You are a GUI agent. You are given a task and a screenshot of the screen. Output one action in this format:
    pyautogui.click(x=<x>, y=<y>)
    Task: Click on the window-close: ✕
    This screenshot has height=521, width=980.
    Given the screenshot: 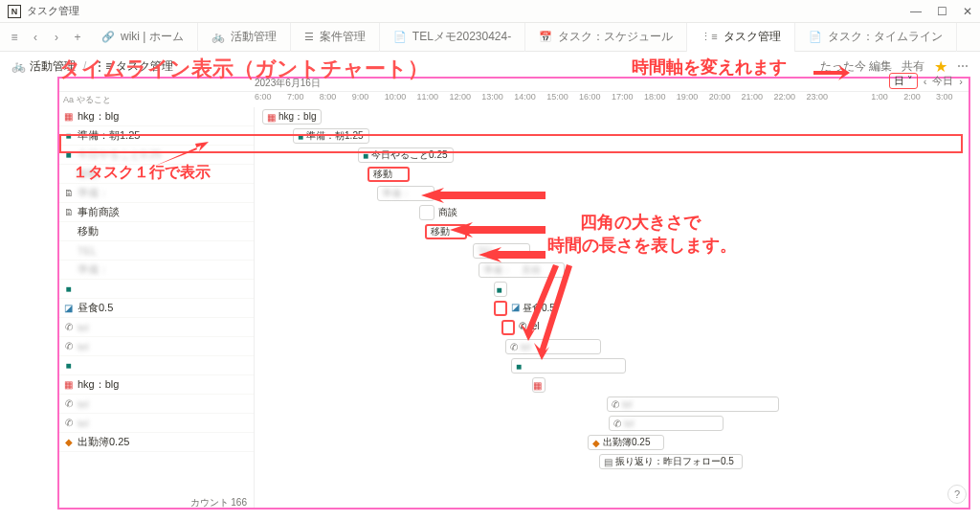 What is the action you would take?
    pyautogui.click(x=968, y=11)
    